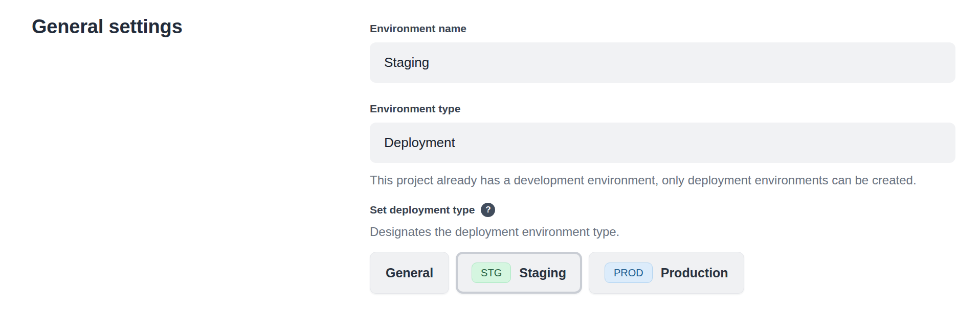  Describe the element at coordinates (695, 273) in the screenshot. I see `option-production-label: Production` at that location.